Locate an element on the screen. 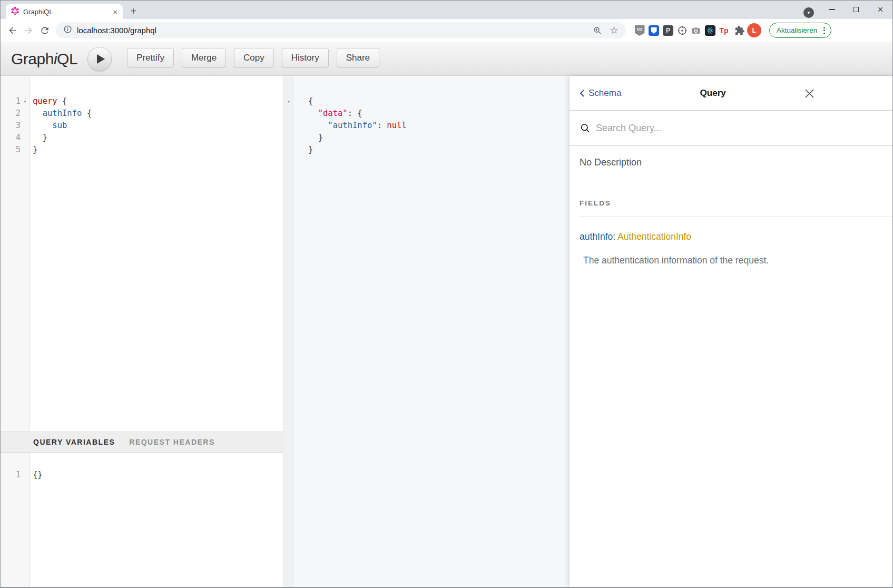 The width and height of the screenshot is (893, 588). field-colon: : is located at coordinates (615, 237).